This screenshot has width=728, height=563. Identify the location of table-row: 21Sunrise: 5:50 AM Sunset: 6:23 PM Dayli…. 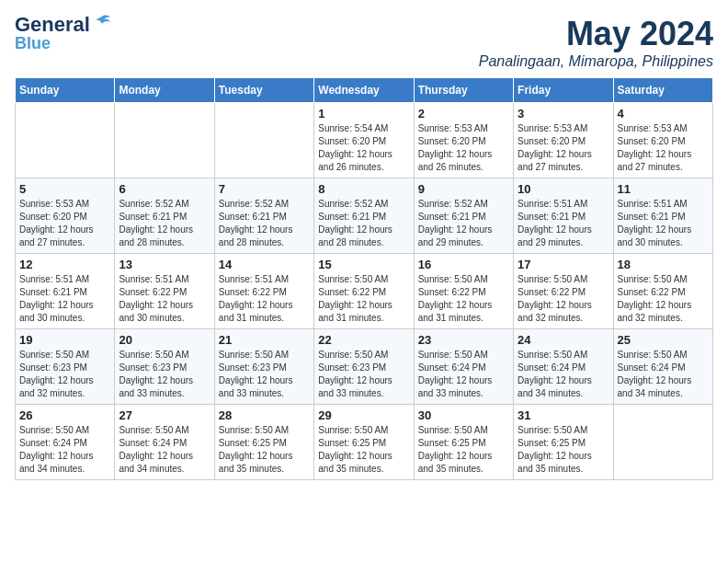
(264, 367).